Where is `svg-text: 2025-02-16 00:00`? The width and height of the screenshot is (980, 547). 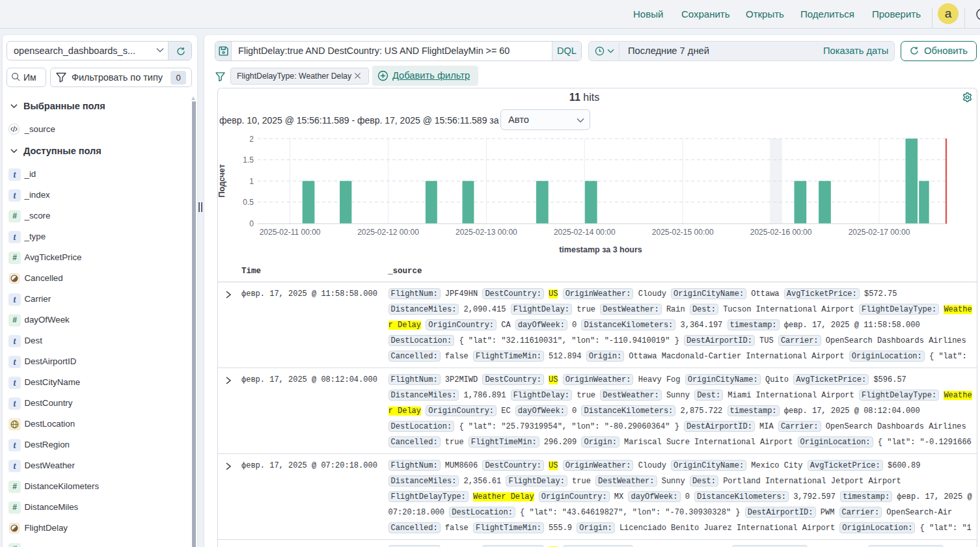
svg-text: 2025-02-16 00:00 is located at coordinates (781, 232).